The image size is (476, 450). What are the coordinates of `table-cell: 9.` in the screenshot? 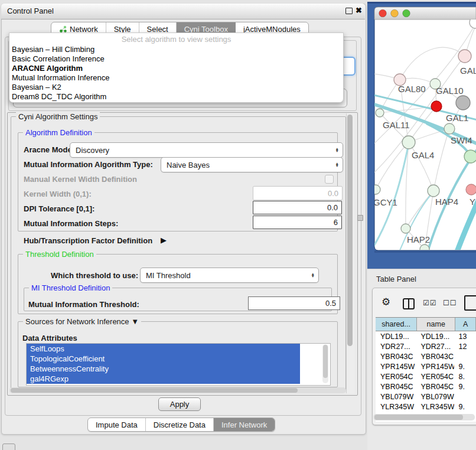 It's located at (465, 366).